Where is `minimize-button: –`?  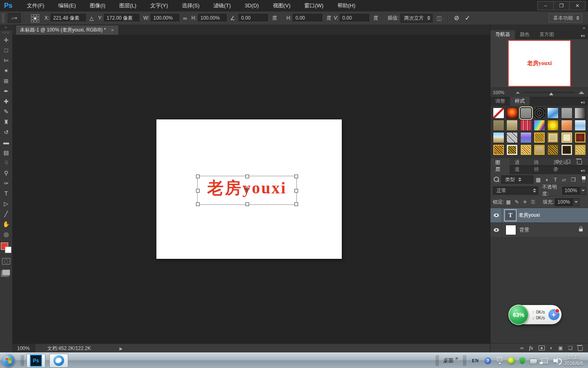
minimize-button: – is located at coordinates (546, 6).